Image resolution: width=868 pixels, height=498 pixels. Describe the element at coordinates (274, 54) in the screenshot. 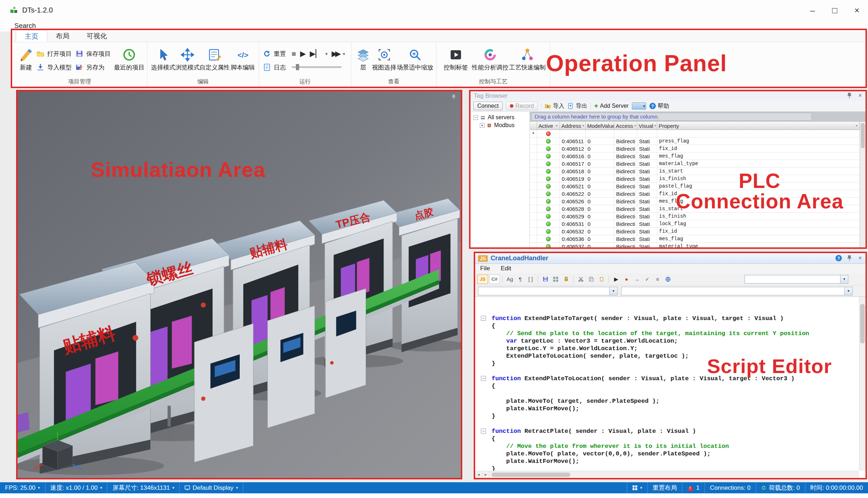

I see `reset-button: 重置` at that location.